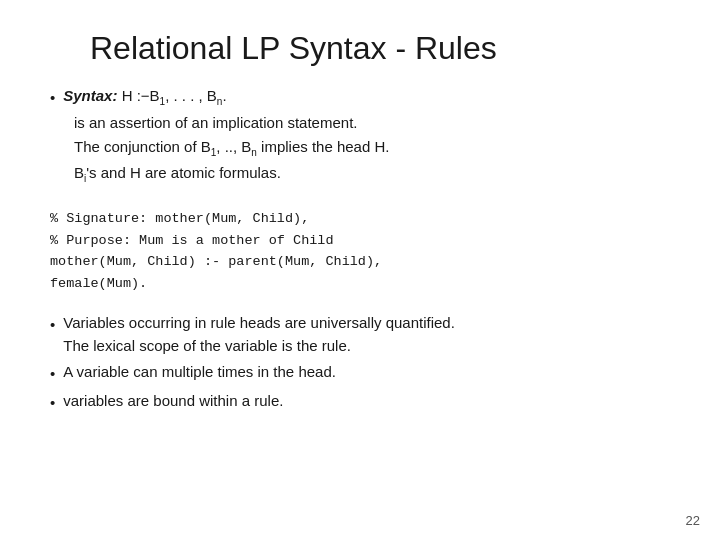  I want to click on syntax-text: Syntax: H :−B1, . . . , Bn., so click(366, 97).